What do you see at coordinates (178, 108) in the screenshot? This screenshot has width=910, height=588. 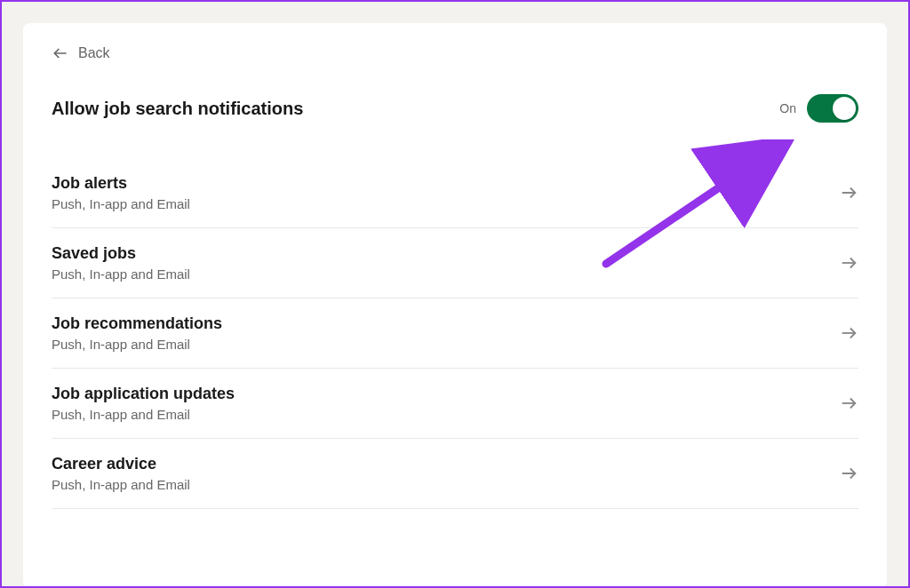 I see `page-title: Allow job search notifications` at bounding box center [178, 108].